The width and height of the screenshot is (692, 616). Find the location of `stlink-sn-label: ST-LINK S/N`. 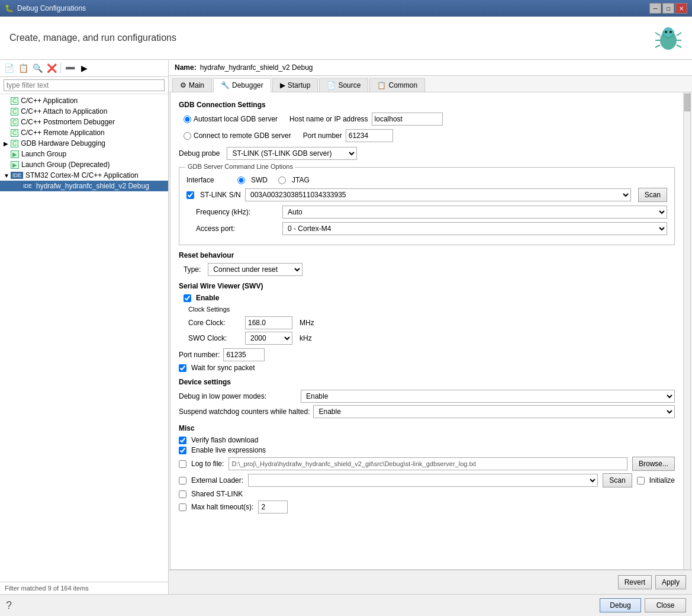

stlink-sn-label: ST-LINK S/N is located at coordinates (221, 195).